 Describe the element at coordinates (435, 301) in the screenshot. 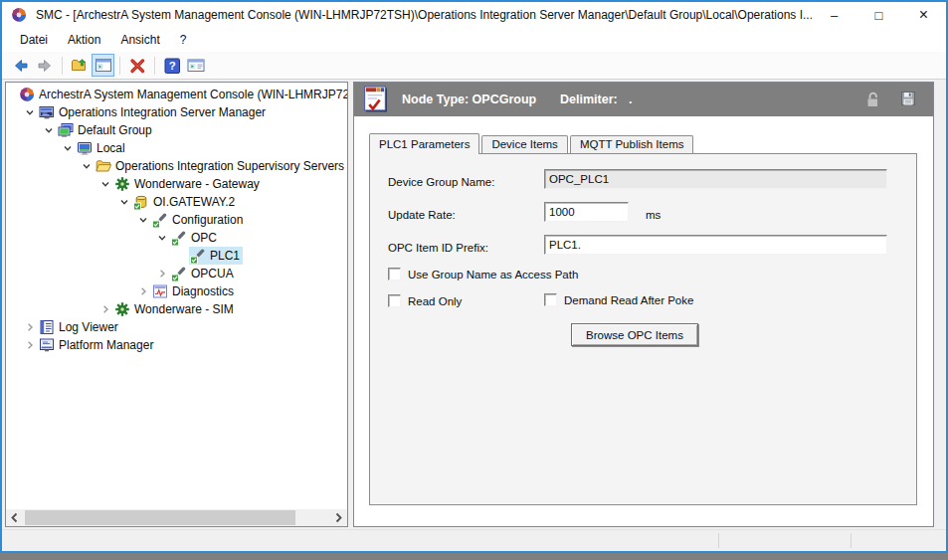

I see `read-only-label: Read Only` at that location.